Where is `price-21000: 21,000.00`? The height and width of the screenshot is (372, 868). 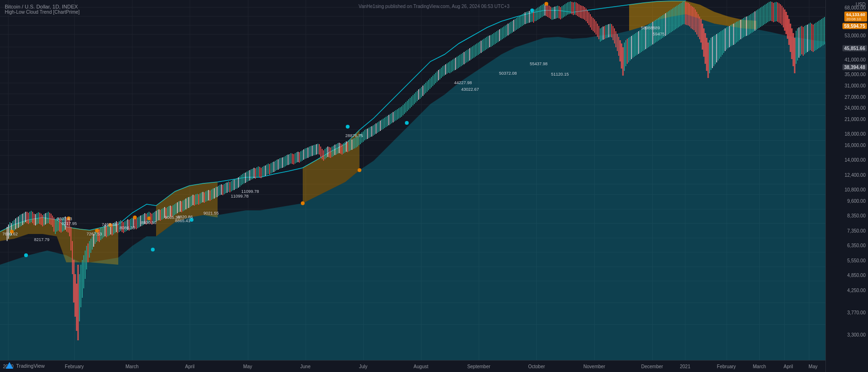 price-21000: 21,000.00 is located at coordinates (855, 119).